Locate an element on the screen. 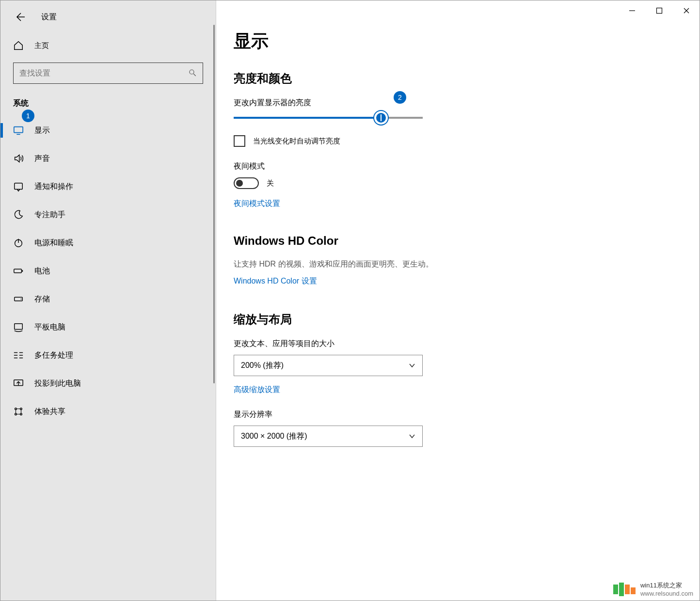  back-button is located at coordinates (20, 17).